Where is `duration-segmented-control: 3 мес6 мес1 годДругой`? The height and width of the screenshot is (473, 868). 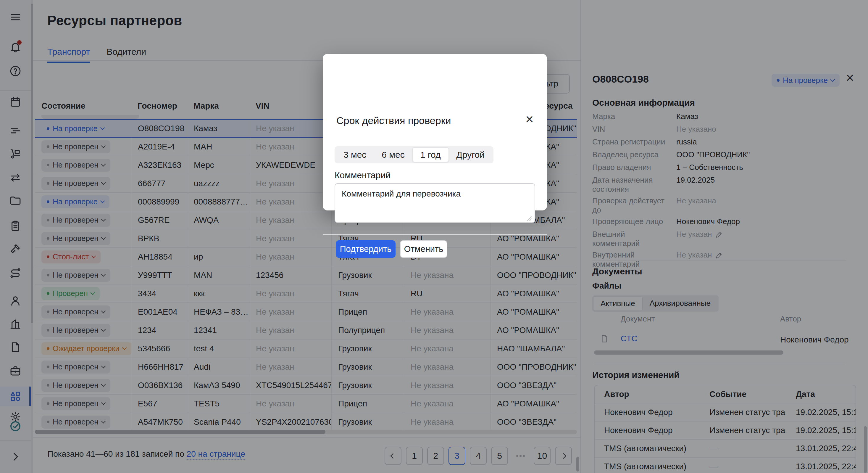 duration-segmented-control: 3 мес6 мес1 годДругой is located at coordinates (414, 155).